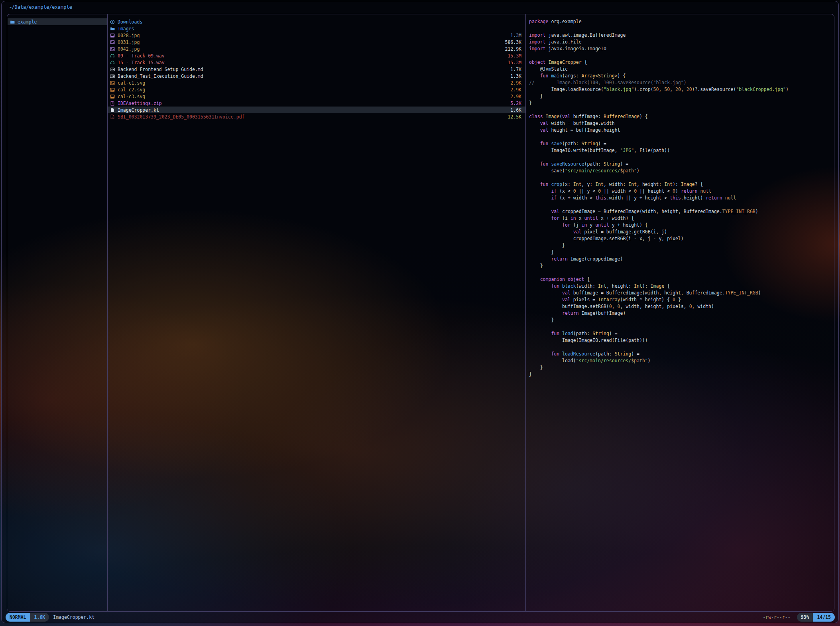 This screenshot has height=626, width=840. I want to click on audio-icon, so click(113, 56).